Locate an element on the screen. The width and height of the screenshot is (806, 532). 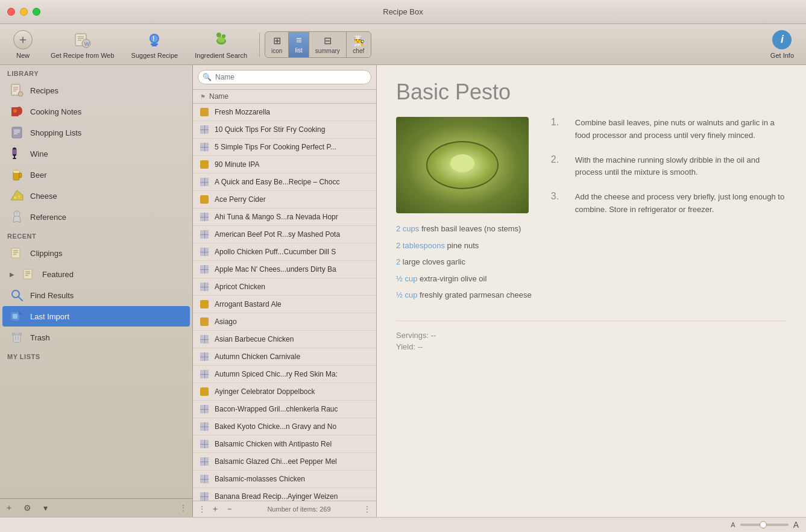
chef-view-button: 👨‍🍳 chef is located at coordinates (359, 45).